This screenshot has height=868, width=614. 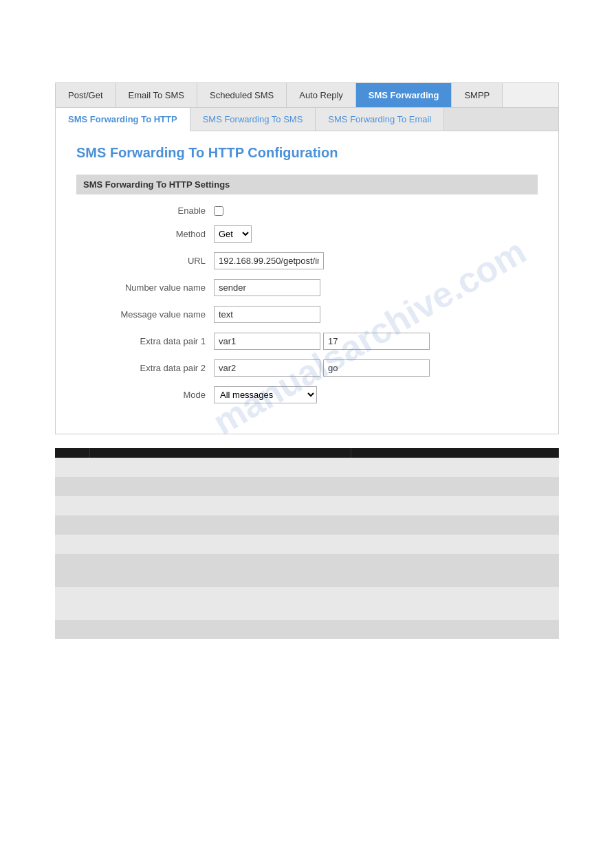 I want to click on sub-tab-email: SMS Forwarding To Email, so click(x=380, y=120).